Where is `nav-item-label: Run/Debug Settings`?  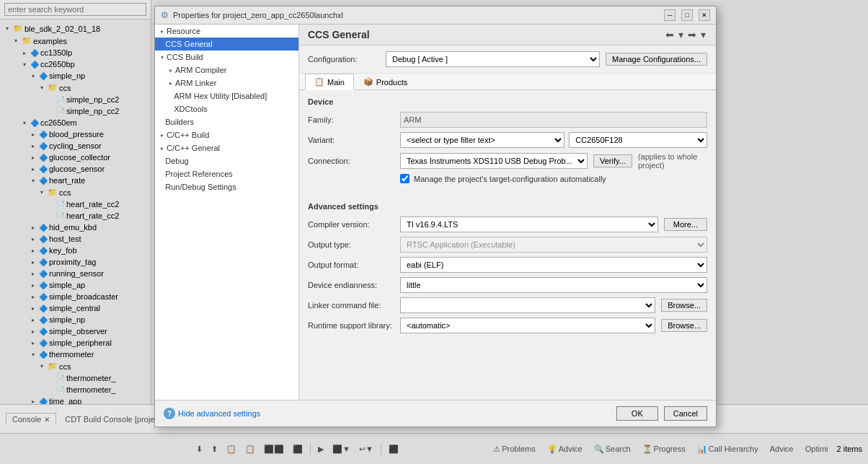
nav-item-label: Run/Debug Settings is located at coordinates (200, 187).